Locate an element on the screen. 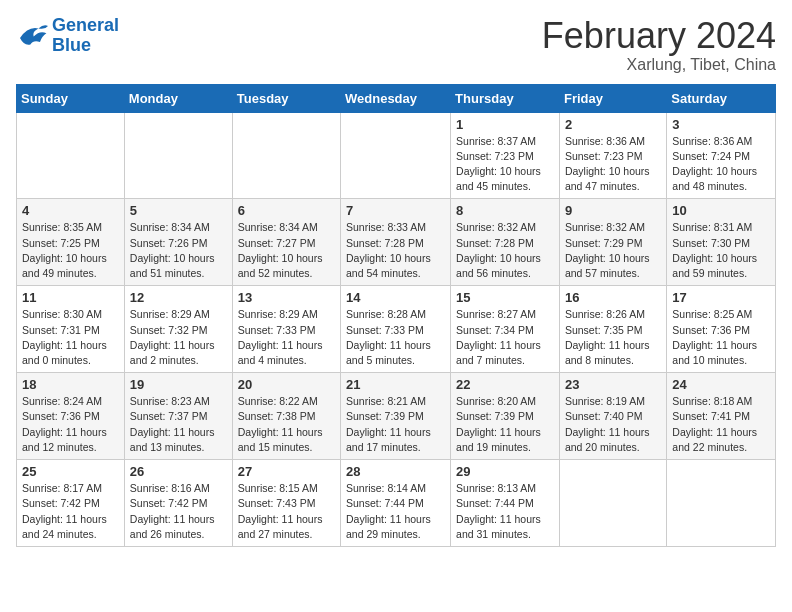  calendar-cell: 11Sunrise: 8:30 AM Sunset: 7:31 PM Dayli… is located at coordinates (71, 330).